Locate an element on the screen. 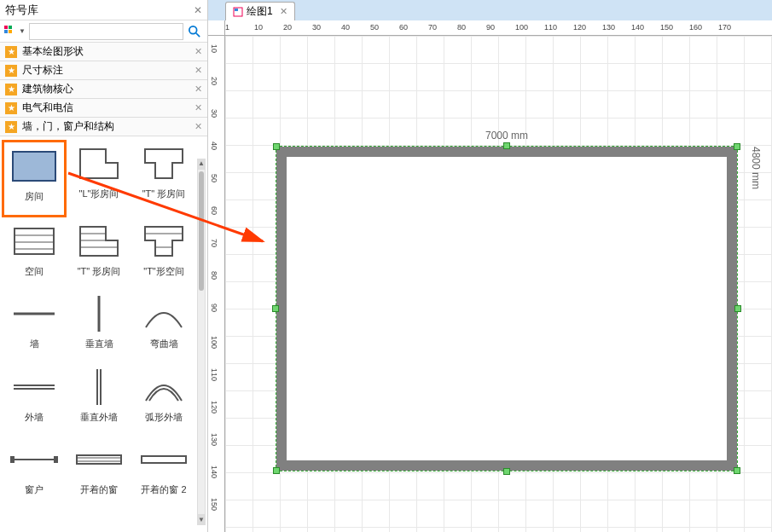  resize-handle-b is located at coordinates (507, 471).